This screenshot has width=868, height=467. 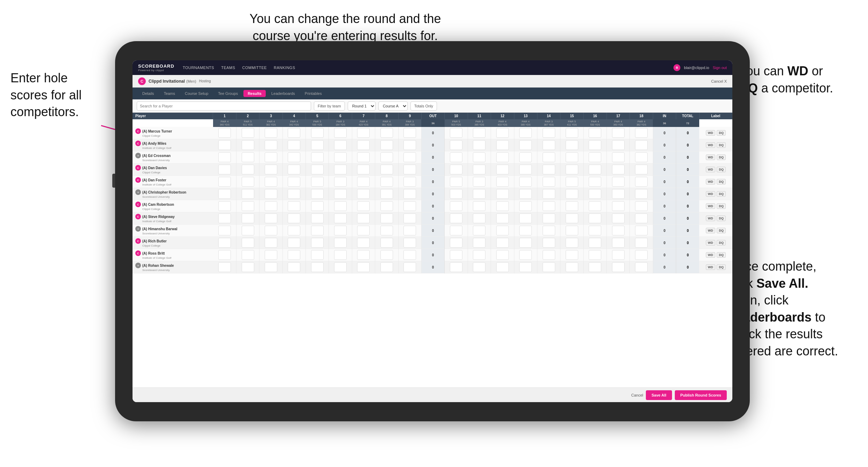 What do you see at coordinates (701, 395) in the screenshot?
I see `publish-round-scores-button: Publish Round Scores` at bounding box center [701, 395].